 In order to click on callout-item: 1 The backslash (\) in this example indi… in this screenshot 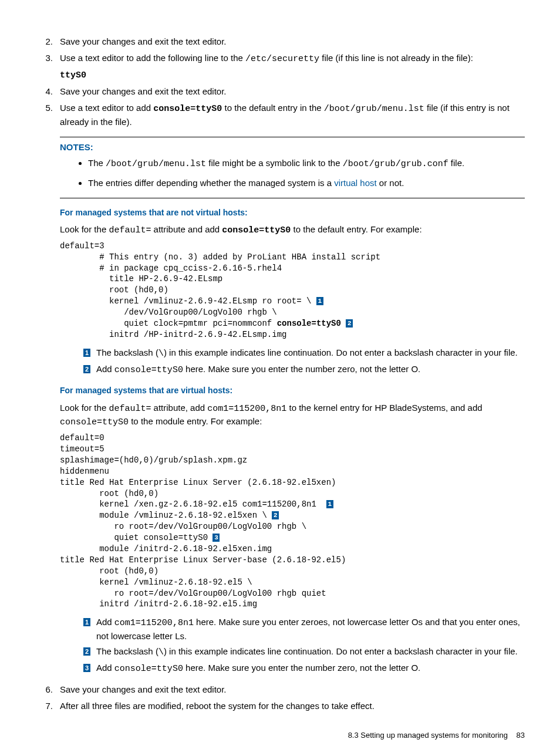, I will do `click(304, 353)`.